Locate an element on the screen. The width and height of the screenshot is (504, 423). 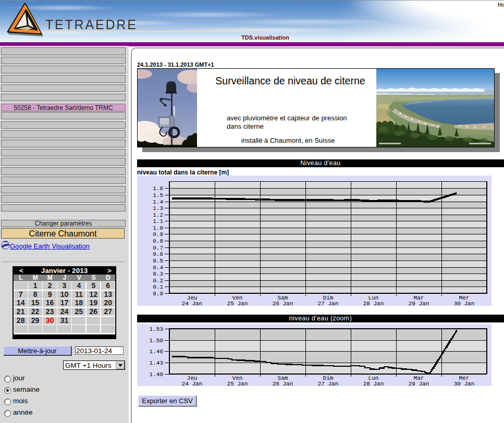
svg-text: 1.0 is located at coordinates (158, 228).